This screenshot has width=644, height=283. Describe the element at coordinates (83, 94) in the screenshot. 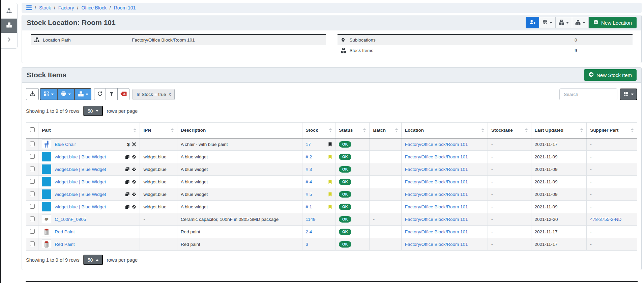

I see `stock-options-button` at that location.